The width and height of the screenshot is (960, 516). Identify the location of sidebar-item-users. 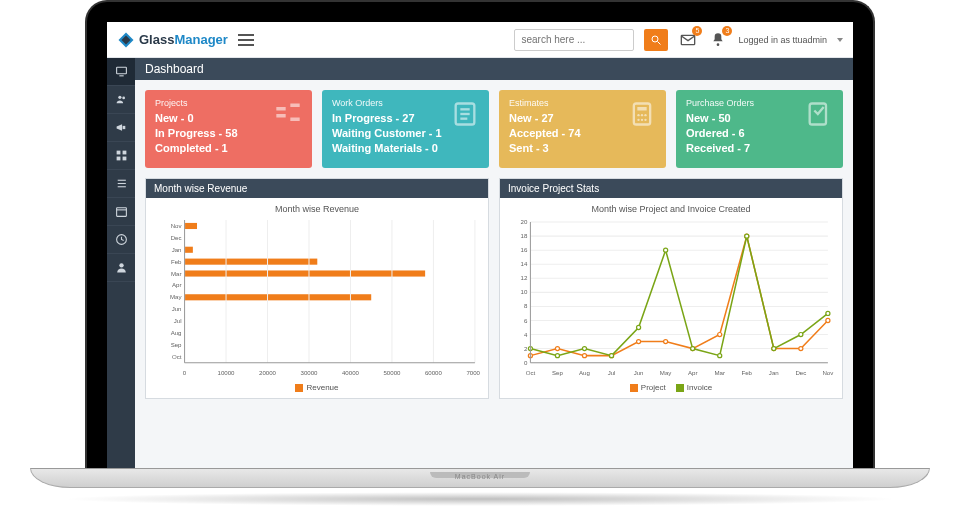
(121, 100).